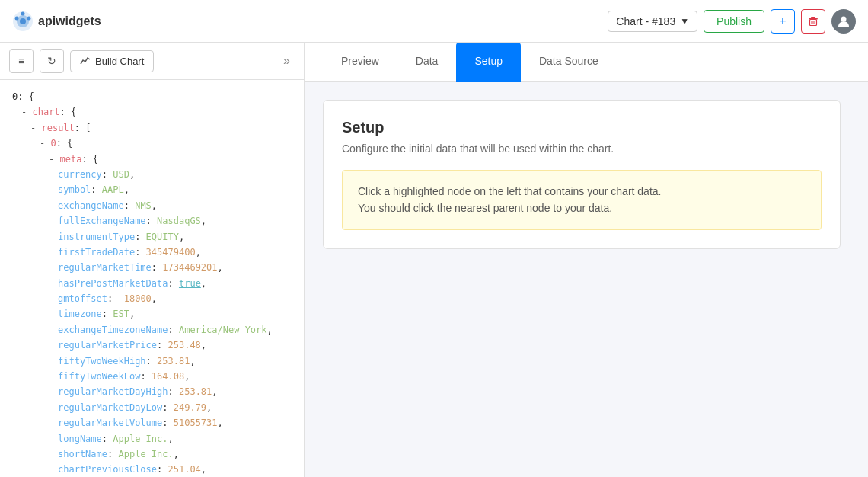 The width and height of the screenshot is (868, 477). What do you see at coordinates (489, 62) in the screenshot?
I see `tab-setup: Setup` at bounding box center [489, 62].